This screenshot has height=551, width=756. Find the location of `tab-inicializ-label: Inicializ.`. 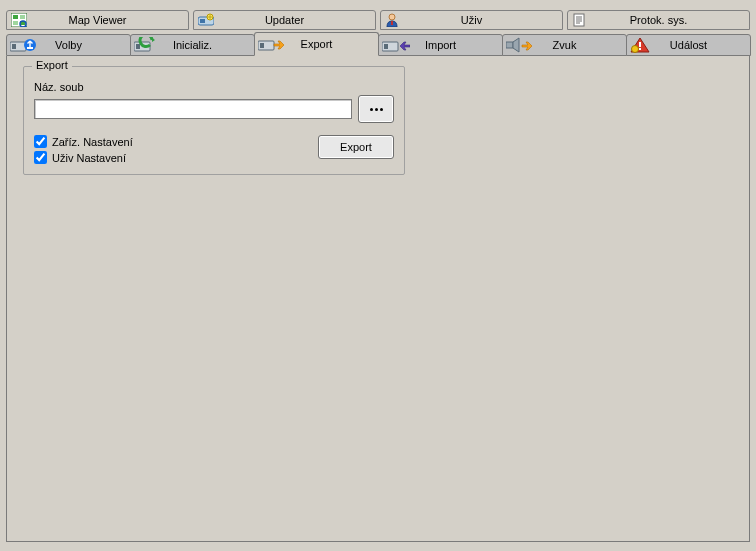

tab-inicializ-label: Inicializ. is located at coordinates (192, 45).